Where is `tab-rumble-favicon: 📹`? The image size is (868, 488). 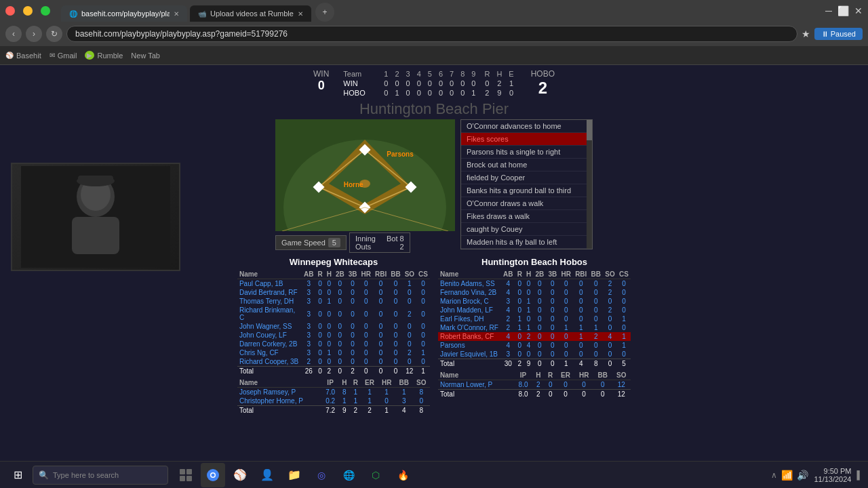
tab-rumble-favicon: 📹 is located at coordinates (202, 14).